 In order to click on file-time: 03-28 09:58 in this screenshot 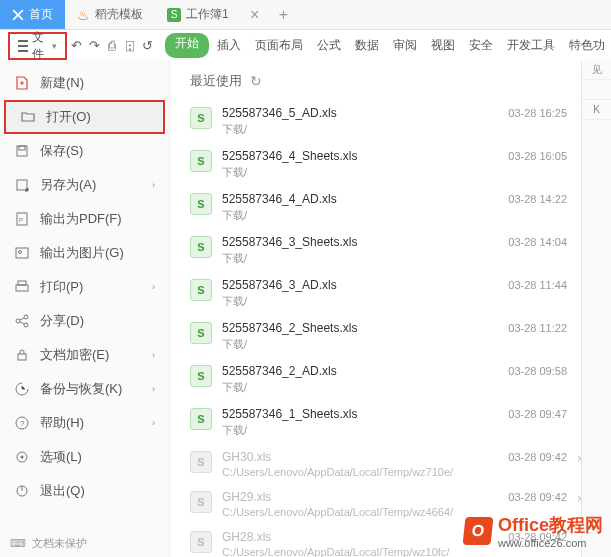, I will do `click(527, 370)`.